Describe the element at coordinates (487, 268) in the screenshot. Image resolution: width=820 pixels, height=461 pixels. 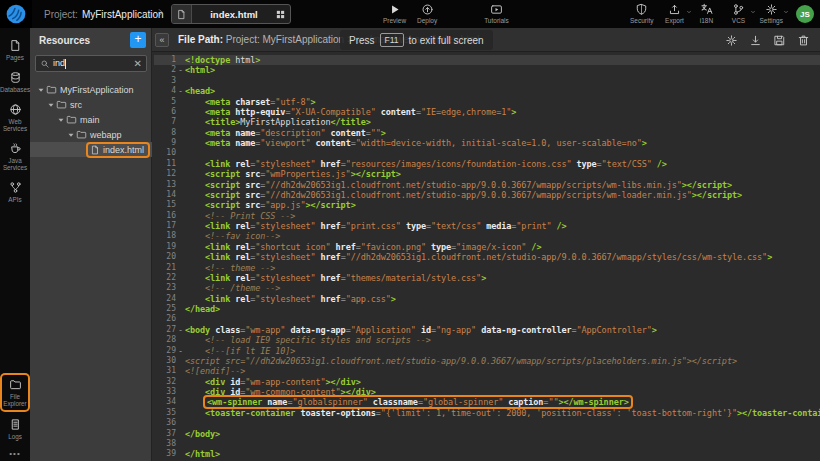
I see `code-line-21: 21 <!-- theme -->` at that location.